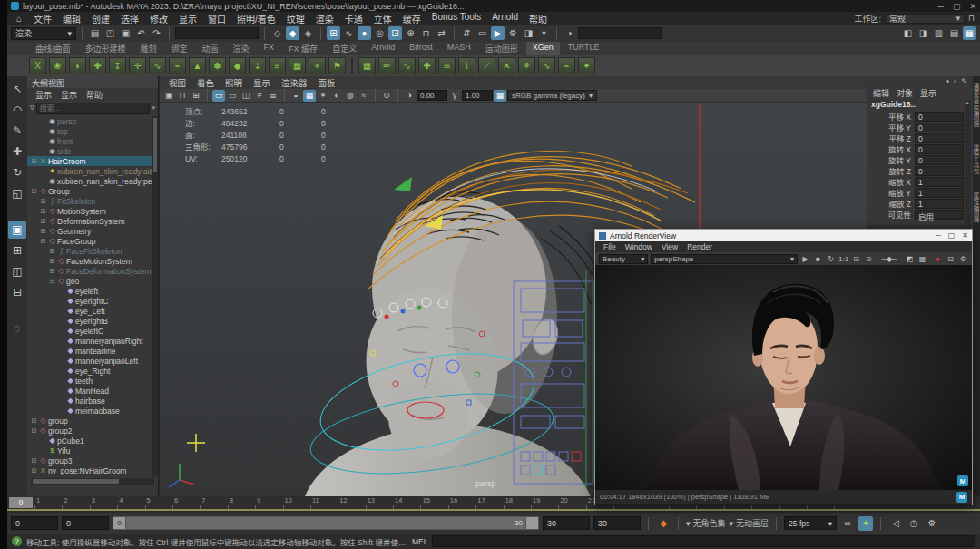  What do you see at coordinates (44, 94) in the screenshot?
I see `outliner-menu-item: 显示` at bounding box center [44, 94].